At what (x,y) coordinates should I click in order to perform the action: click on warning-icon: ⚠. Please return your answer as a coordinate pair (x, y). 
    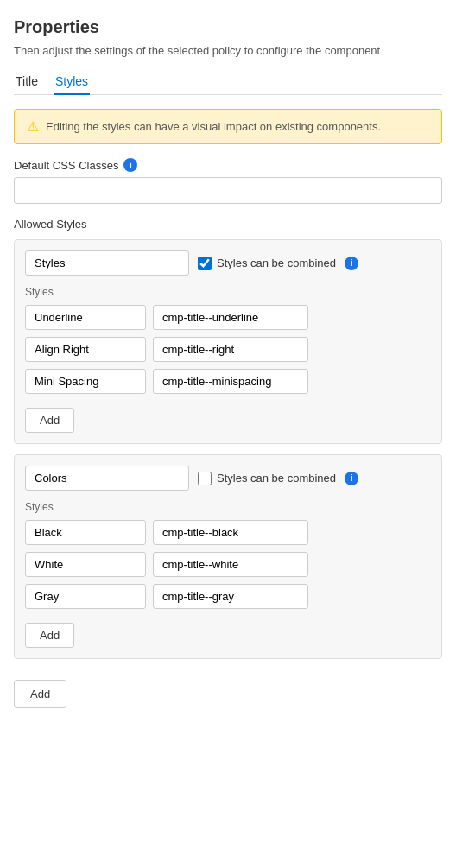
    Looking at the image, I should click on (33, 126).